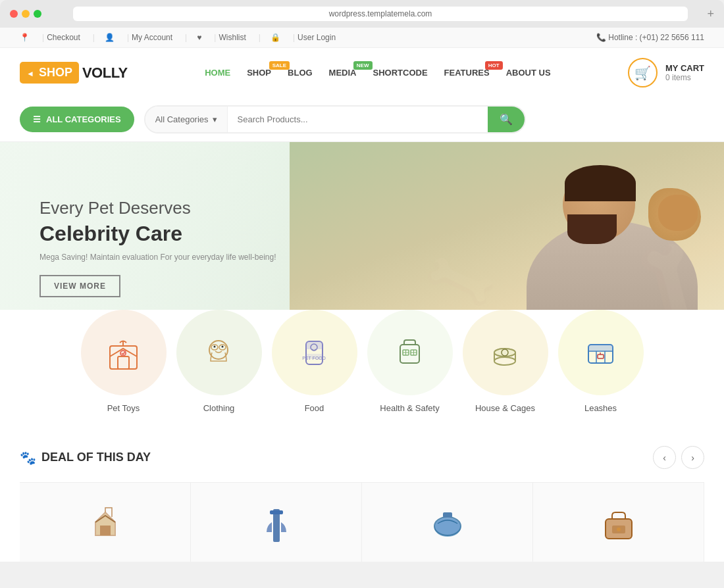 The image size is (724, 588). I want to click on browser-dots, so click(26, 14).